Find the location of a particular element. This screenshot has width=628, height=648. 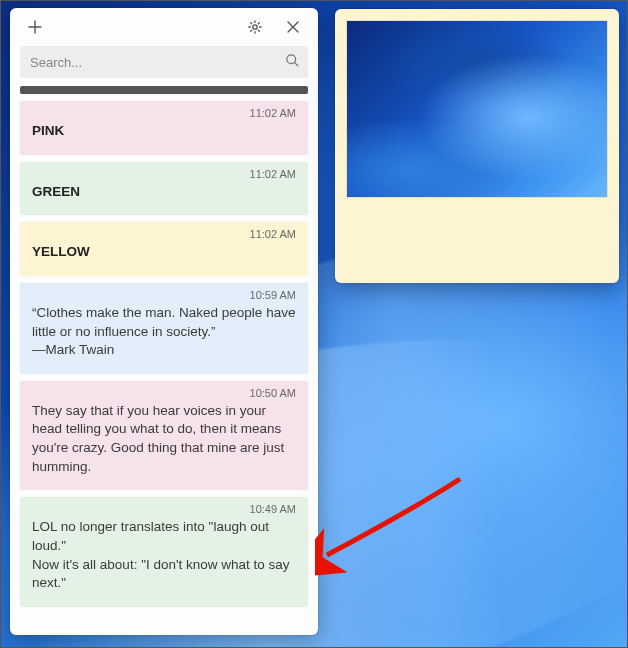

note-card is located at coordinates (164, 90).